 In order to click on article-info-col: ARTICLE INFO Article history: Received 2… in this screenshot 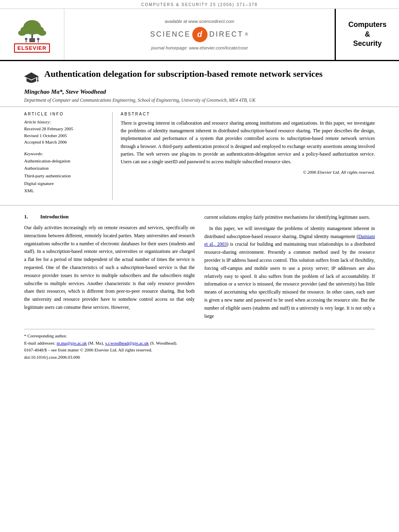, I will do `click(68, 156)`.